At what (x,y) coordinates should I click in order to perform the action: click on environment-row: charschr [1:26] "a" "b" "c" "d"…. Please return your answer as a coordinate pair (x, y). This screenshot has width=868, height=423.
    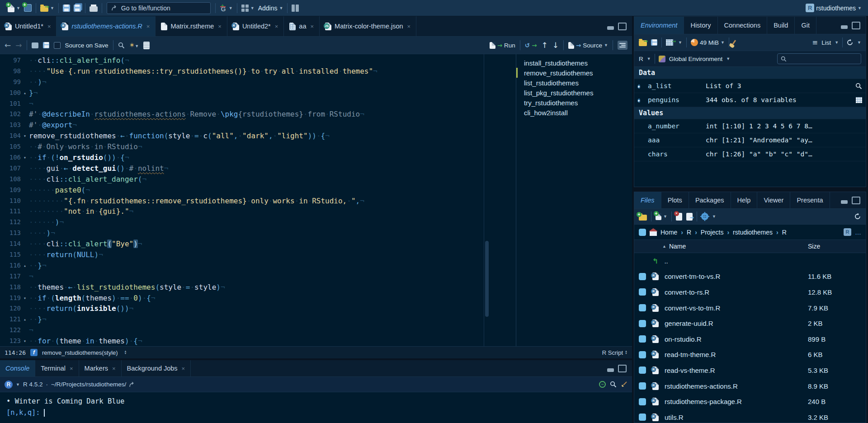
    Looking at the image, I should click on (750, 155).